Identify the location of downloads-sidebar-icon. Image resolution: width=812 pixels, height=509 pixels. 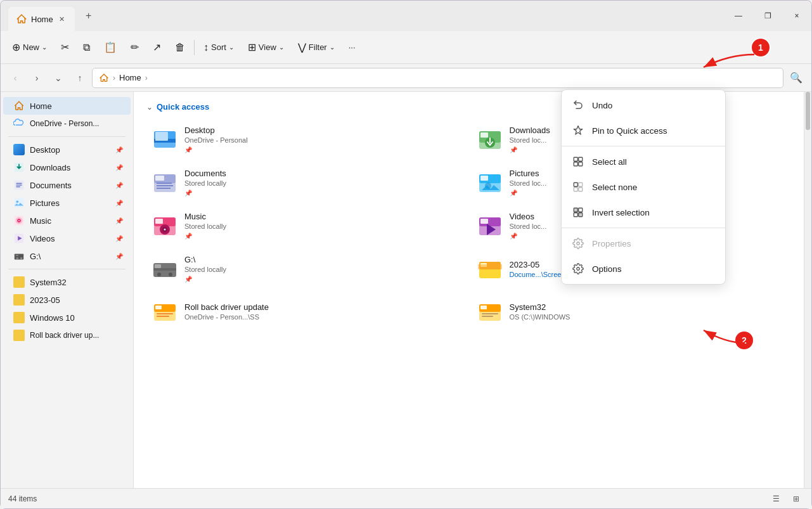
(19, 167).